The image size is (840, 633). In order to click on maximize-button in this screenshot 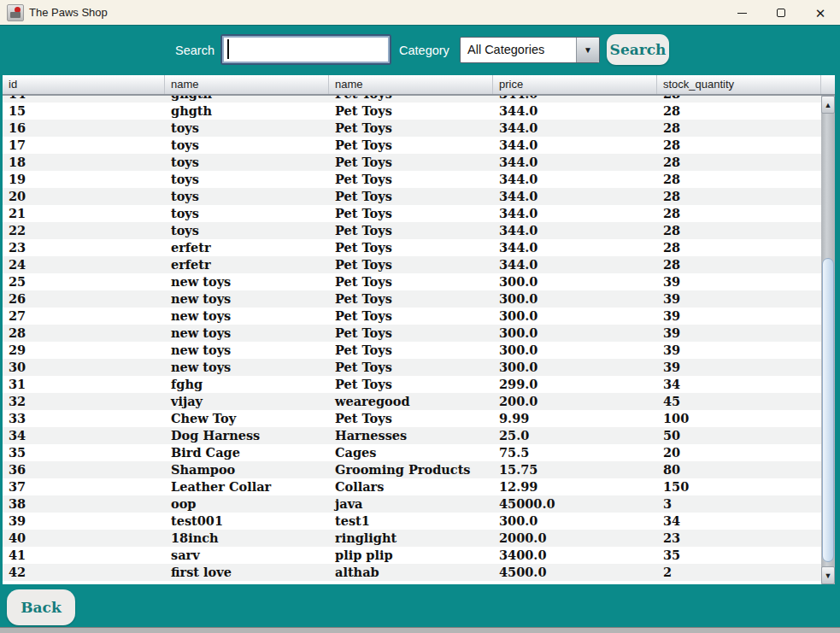, I will do `click(781, 13)`.